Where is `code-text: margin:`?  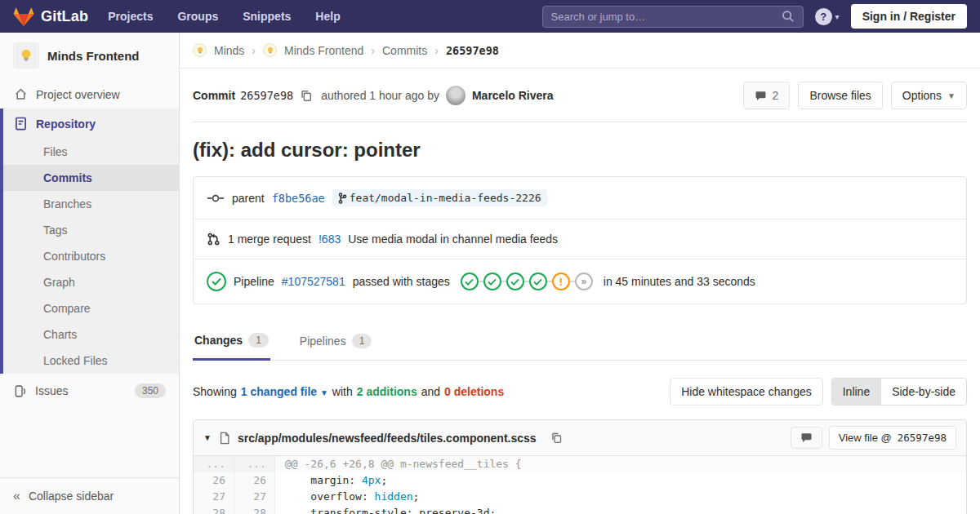 code-text: margin: is located at coordinates (323, 480).